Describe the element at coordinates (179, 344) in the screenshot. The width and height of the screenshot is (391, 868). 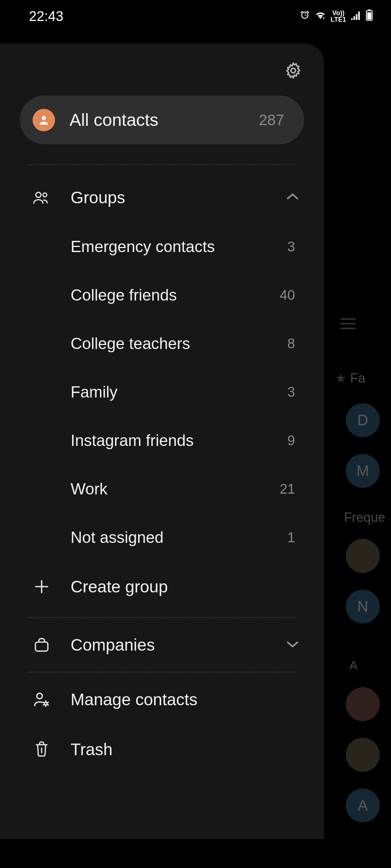
I see `group-label: College teachers` at that location.